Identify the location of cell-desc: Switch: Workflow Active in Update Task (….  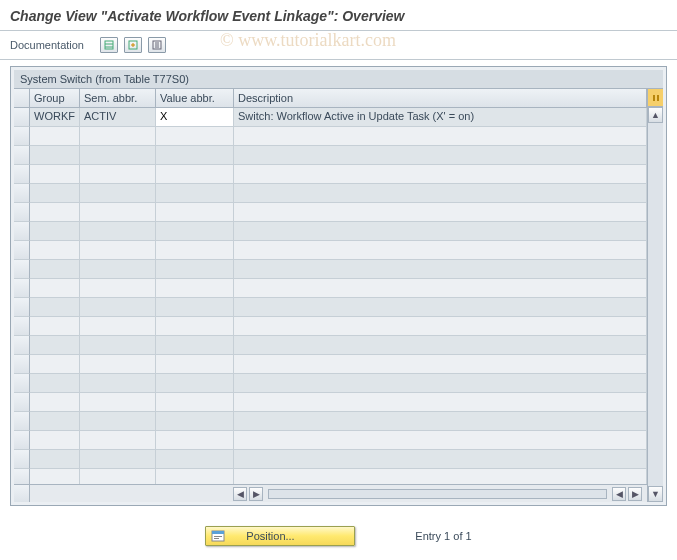
(440, 118).